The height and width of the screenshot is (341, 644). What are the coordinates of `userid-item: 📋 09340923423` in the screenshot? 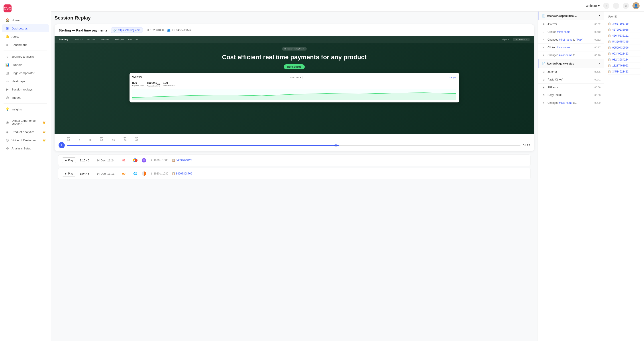 It's located at (624, 54).